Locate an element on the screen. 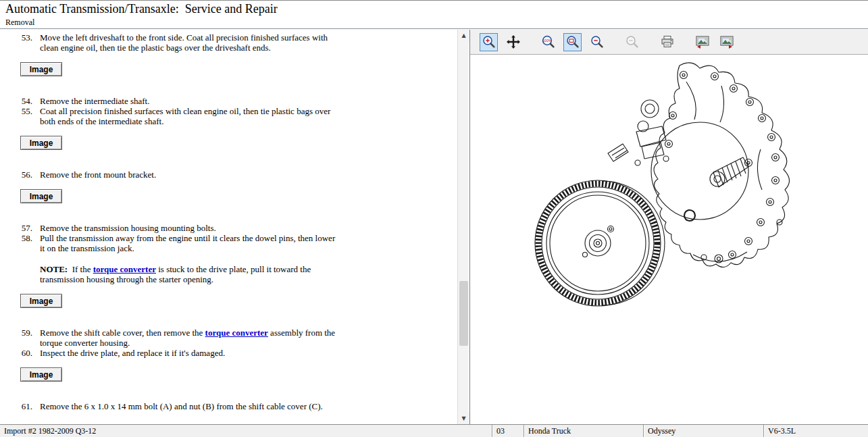  page-title: Automatic Transmission/Transaxle: Servic… is located at coordinates (142, 9).